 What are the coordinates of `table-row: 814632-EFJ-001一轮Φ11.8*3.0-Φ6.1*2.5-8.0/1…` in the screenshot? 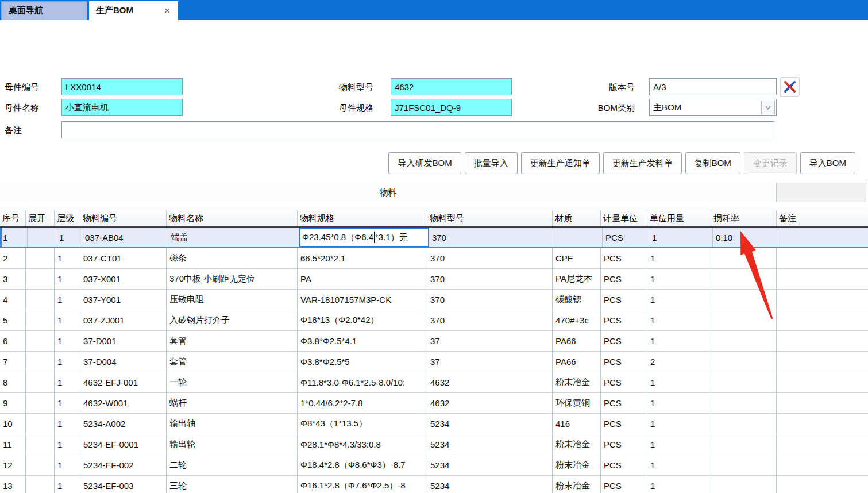 It's located at (434, 383).